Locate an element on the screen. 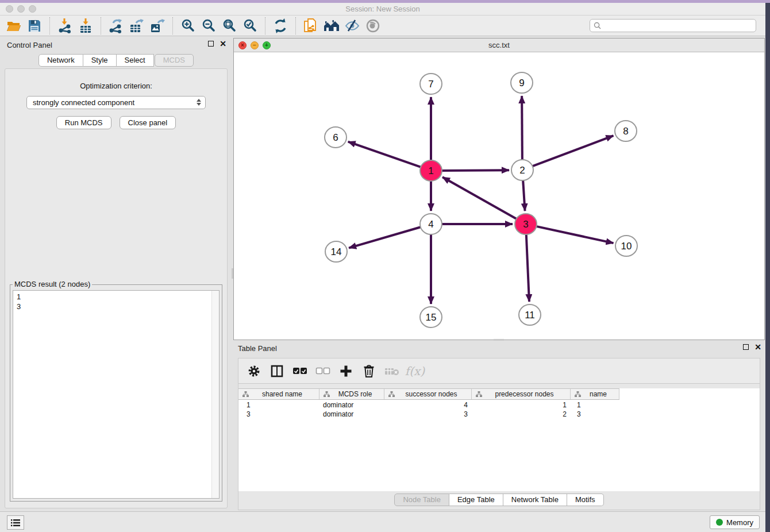  table-cell: 4 is located at coordinates (428, 406).